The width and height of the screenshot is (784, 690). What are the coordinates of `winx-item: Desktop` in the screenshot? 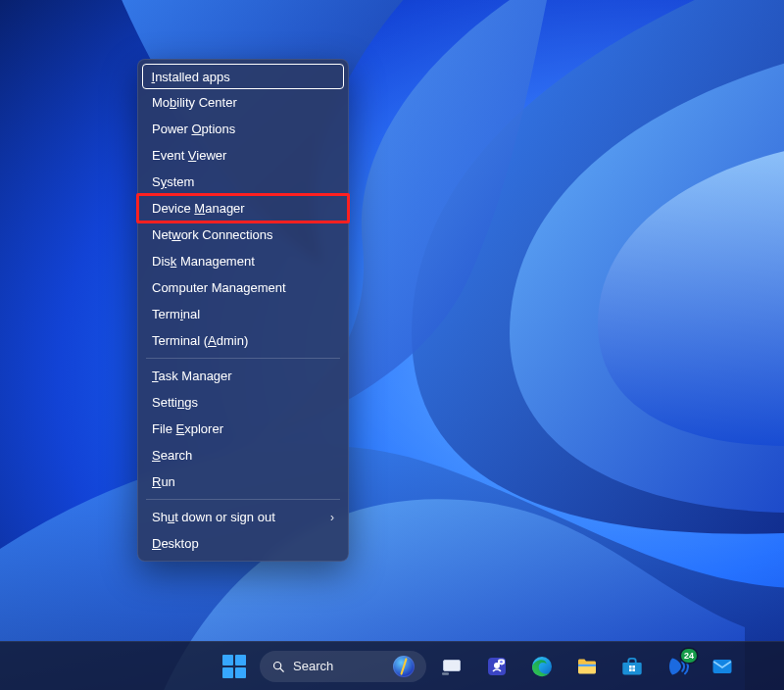 It's located at (243, 543).